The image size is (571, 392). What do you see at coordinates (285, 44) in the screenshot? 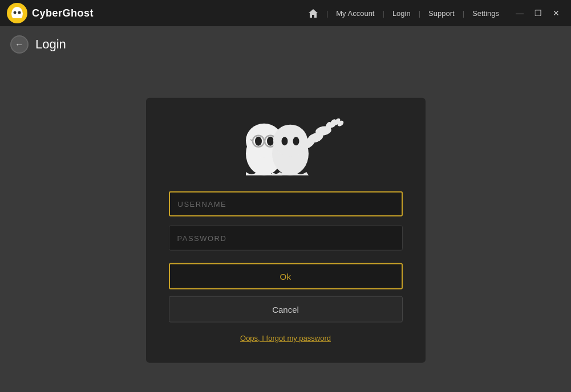
I see `page-header: ← Login` at bounding box center [285, 44].